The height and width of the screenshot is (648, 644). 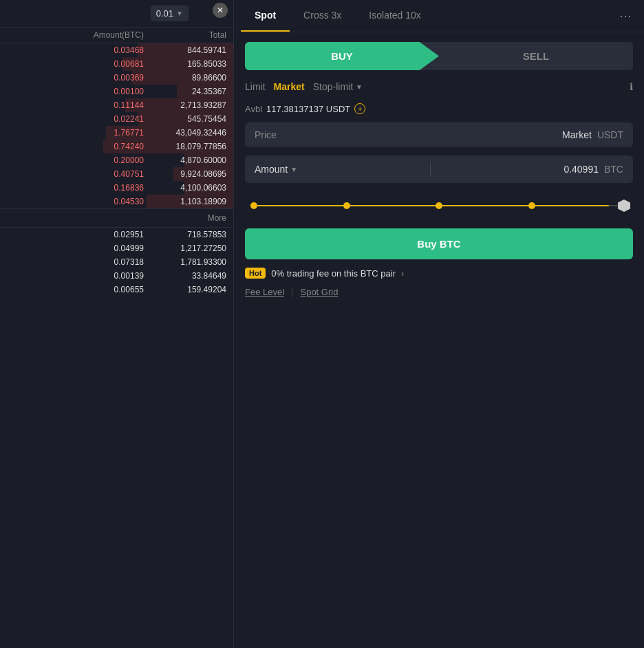 I want to click on bottom-links-row: Fee Level | Spot Grid, so click(x=439, y=292).